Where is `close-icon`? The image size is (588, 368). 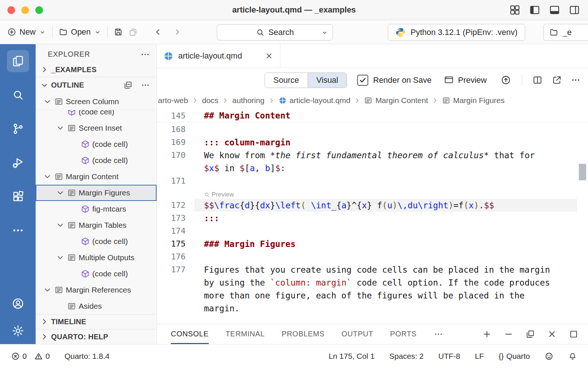 close-icon is located at coordinates (269, 56).